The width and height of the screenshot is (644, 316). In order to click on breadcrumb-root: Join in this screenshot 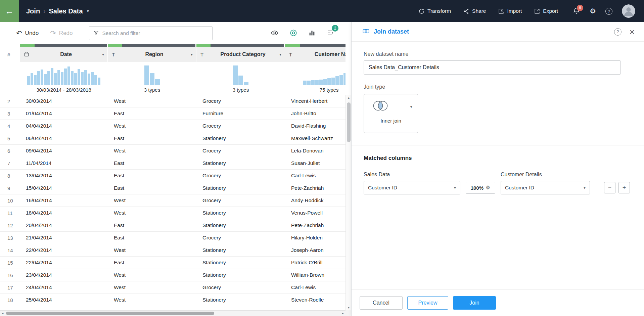, I will do `click(33, 11)`.